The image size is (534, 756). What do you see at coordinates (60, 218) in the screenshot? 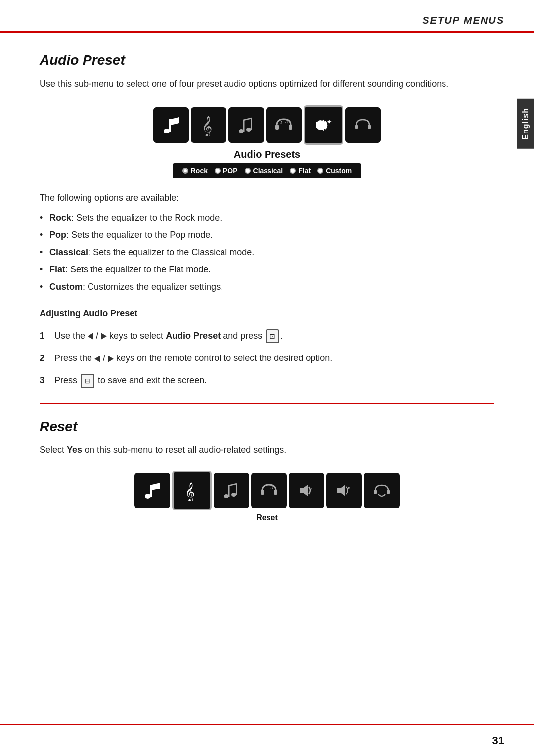
I see `bullet-rock-bold: Rock` at bounding box center [60, 218].